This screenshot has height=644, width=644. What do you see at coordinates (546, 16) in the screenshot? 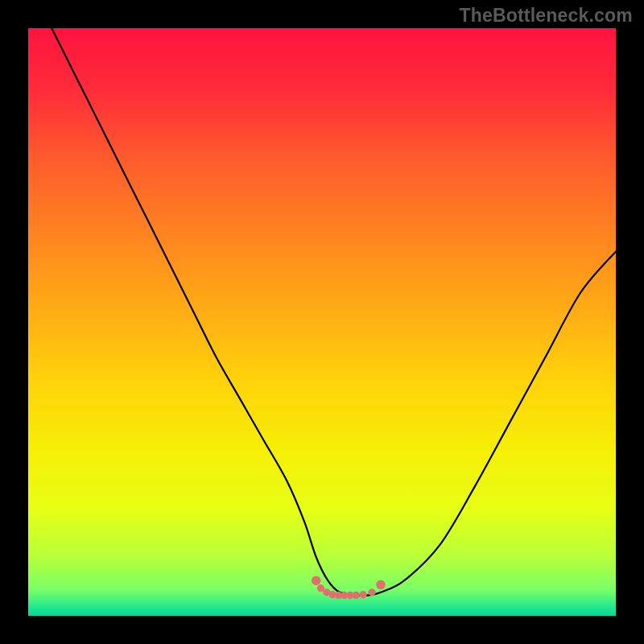
I see `watermark-text: TheBottleneck.com` at bounding box center [546, 16].